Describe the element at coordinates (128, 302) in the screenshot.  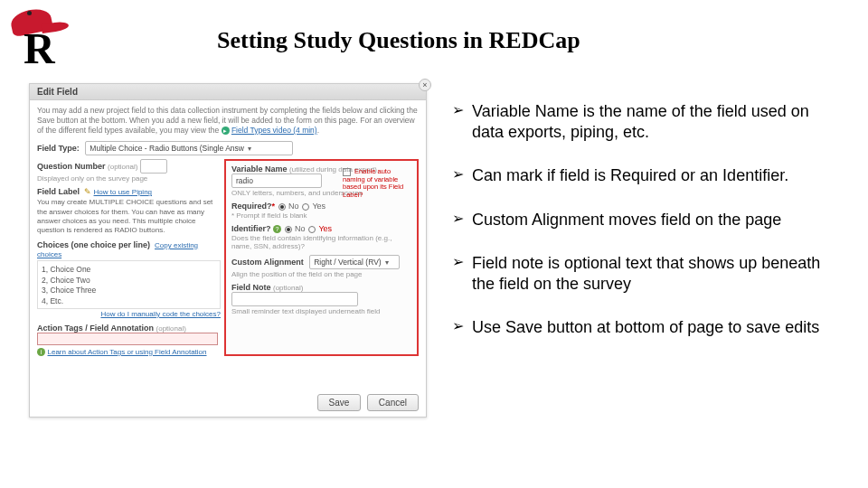
I see `choice-row: 4, Etc.` at that location.